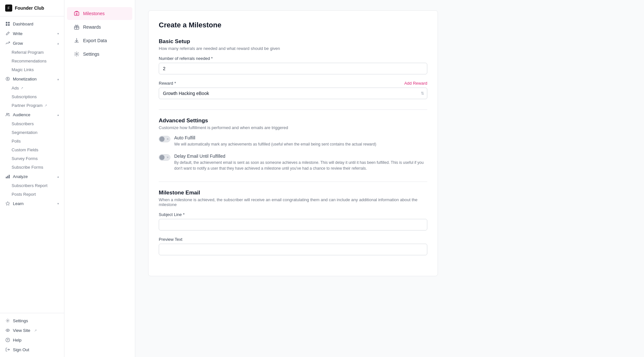  What do you see at coordinates (95, 41) in the screenshot?
I see `export-label: Export Data` at bounding box center [95, 41].